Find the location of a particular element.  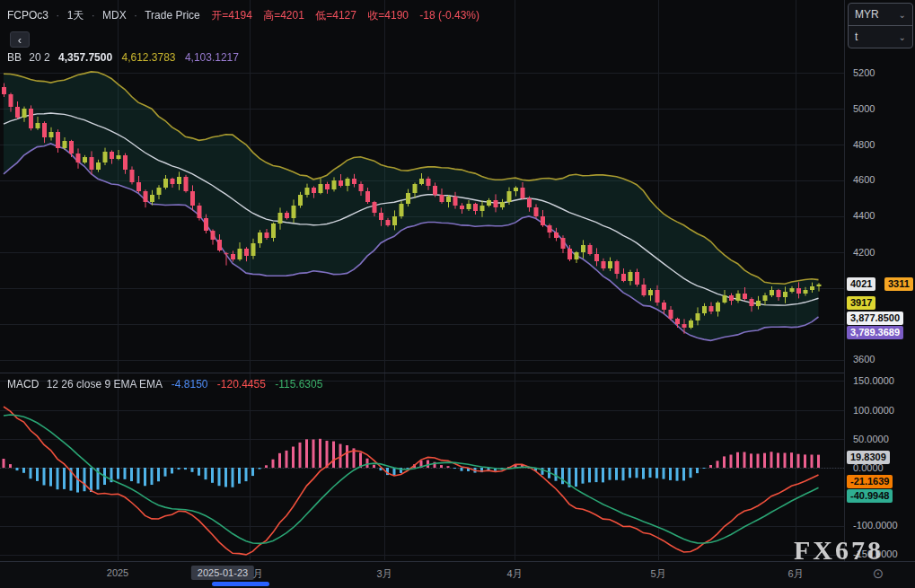

bb-basis-value: 4,357.7500 is located at coordinates (85, 57).